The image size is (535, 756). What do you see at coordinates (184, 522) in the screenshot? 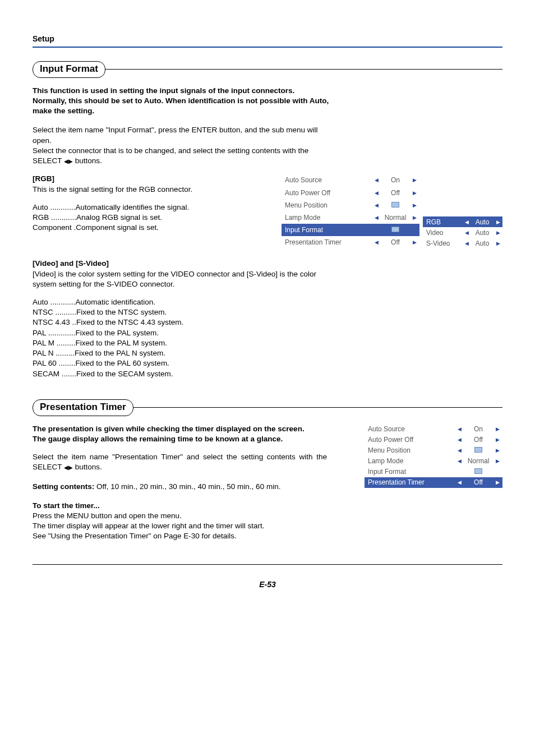
I see `start-timer-block: To start the timer... Press the MENU but…` at bounding box center [184, 522].